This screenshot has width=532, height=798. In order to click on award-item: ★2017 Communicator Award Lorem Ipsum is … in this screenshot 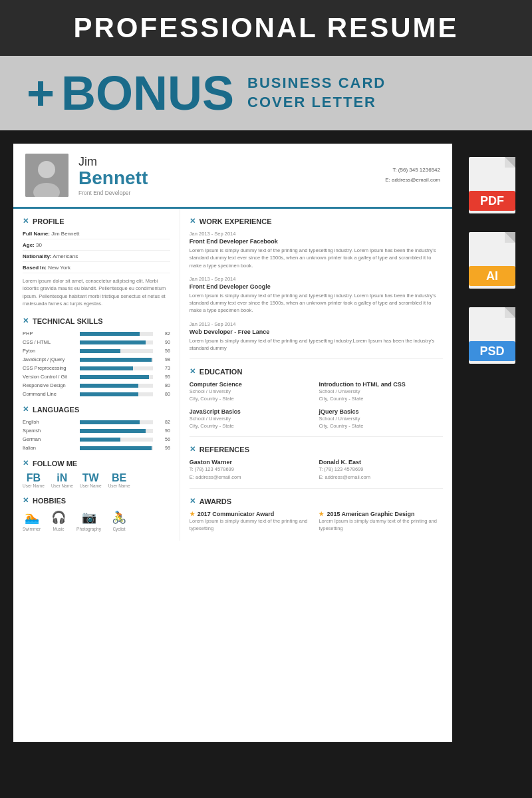, I will do `click(251, 521)`.